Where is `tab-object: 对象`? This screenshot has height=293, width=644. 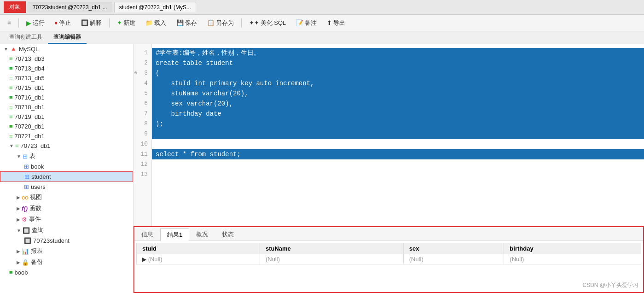 tab-object: 对象 is located at coordinates (15, 7).